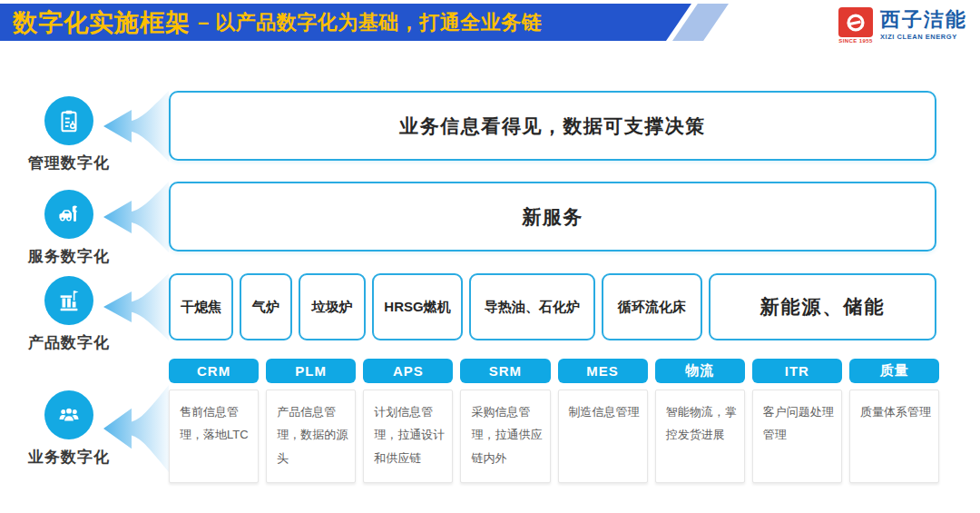 This screenshot has width=980, height=513. What do you see at coordinates (102, 23) in the screenshot?
I see `slide-title-main: 数字化实施框架` at bounding box center [102, 23].